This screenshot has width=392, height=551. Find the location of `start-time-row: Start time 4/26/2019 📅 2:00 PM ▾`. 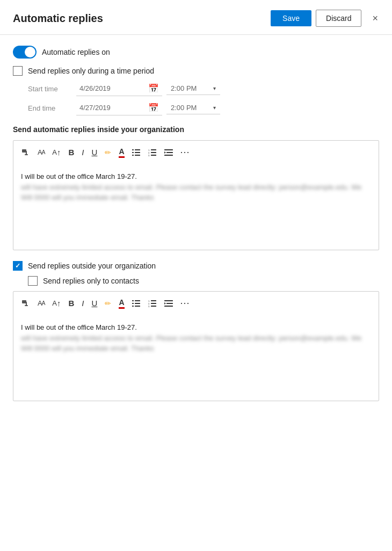

start-time-row: Start time 4/26/2019 📅 2:00 PM ▾ is located at coordinates (204, 89).